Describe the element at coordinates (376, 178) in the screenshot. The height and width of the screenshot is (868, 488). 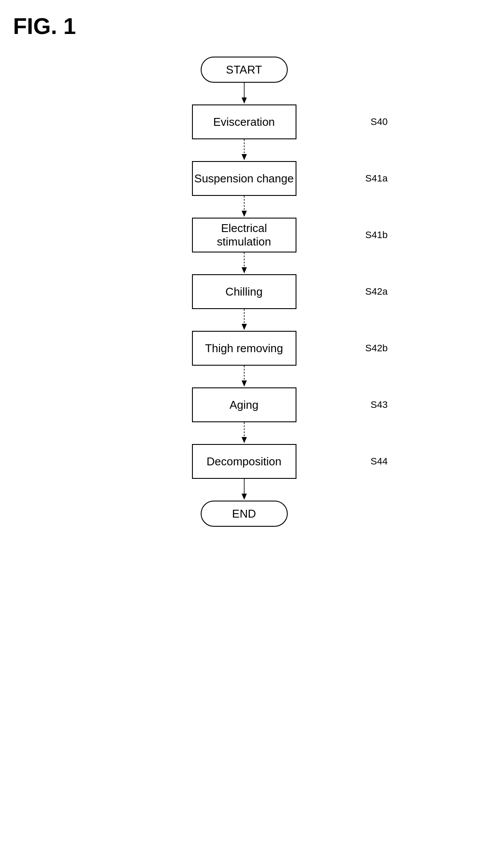
I see `step-label-s41a: S41a` at that location.